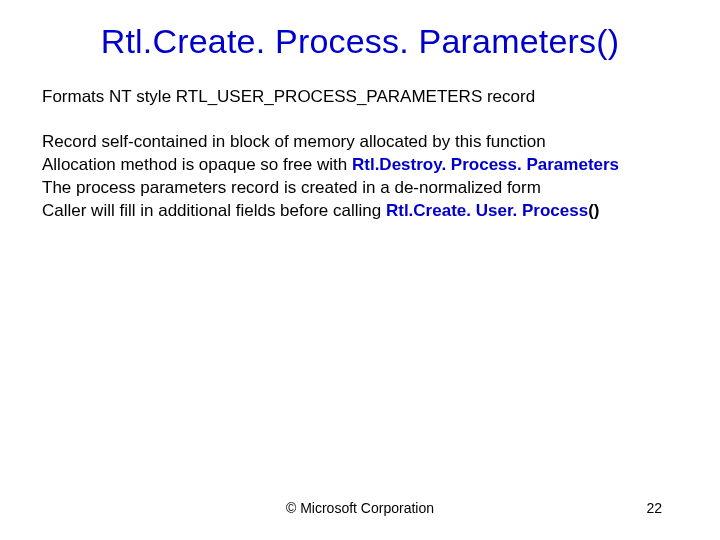  I want to click on body-line-3: The process parameters record is created…, so click(361, 188).